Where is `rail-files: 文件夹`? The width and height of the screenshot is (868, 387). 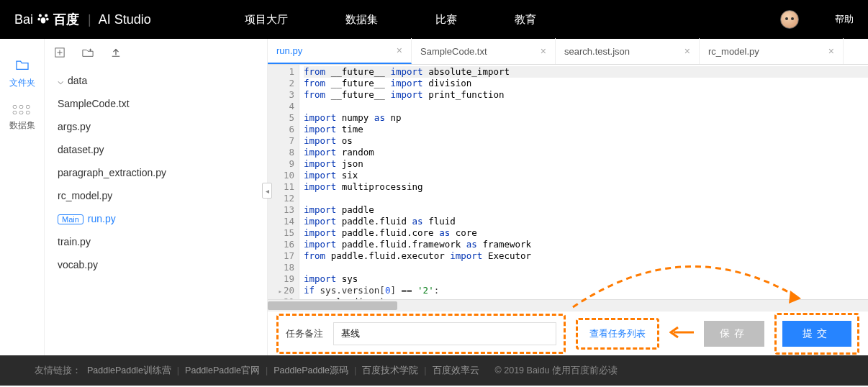 rail-files: 文件夹 is located at coordinates (22, 74).